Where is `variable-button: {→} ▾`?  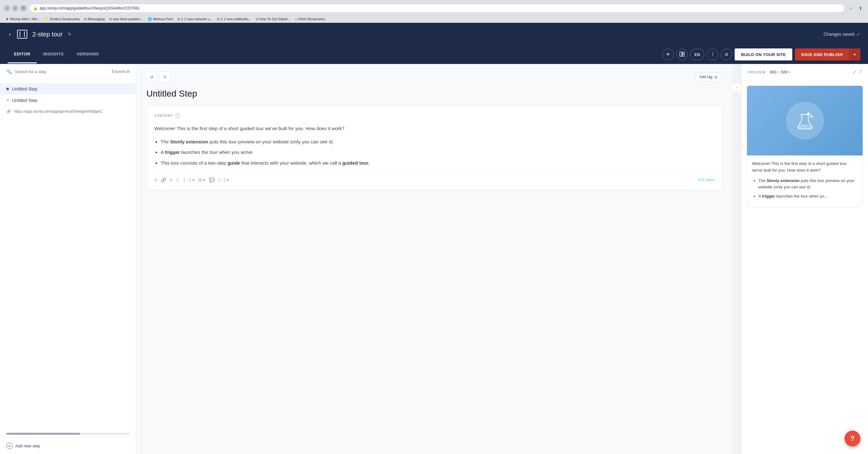
variable-button: {→} ▾ is located at coordinates (189, 180).